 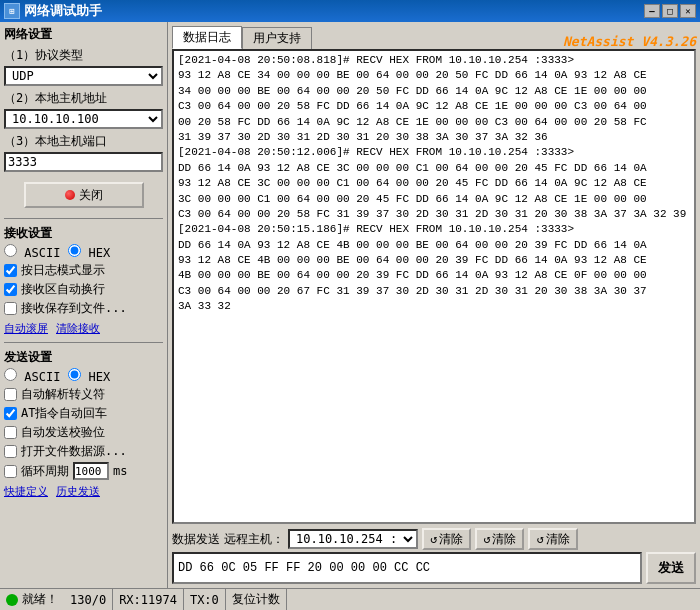 I want to click on send-hex-label: HEX, so click(x=89, y=376).